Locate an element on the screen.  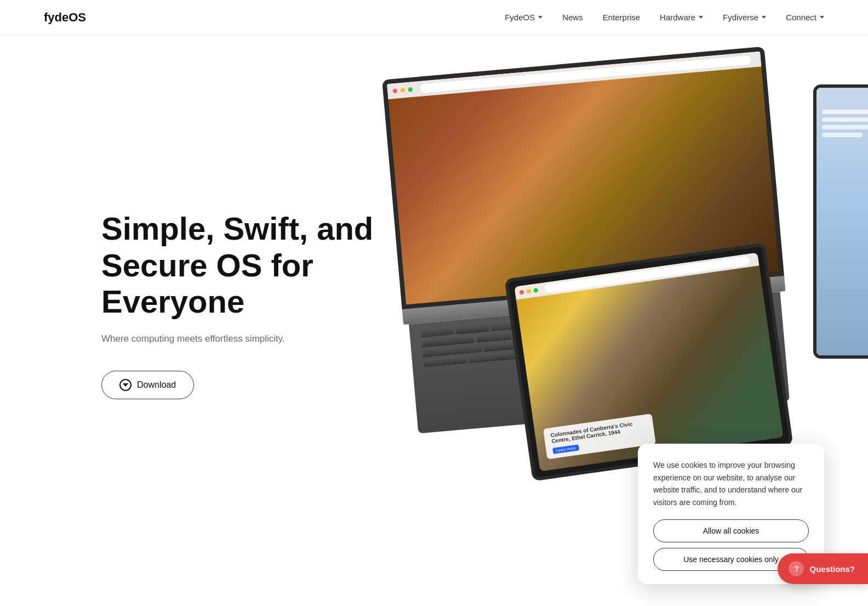
tablet-screen: Colonnades of Canberra's Civic Centre, E… is located at coordinates (649, 362).